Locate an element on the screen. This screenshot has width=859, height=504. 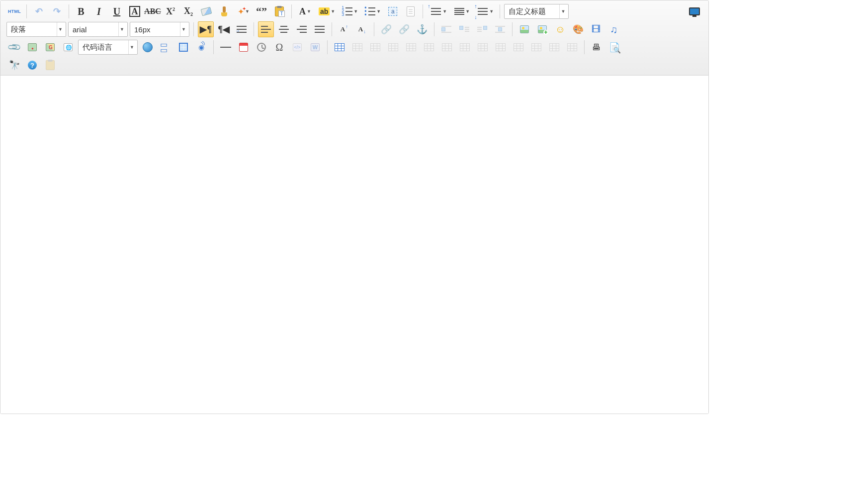
align-center-button is located at coordinates (284, 29).